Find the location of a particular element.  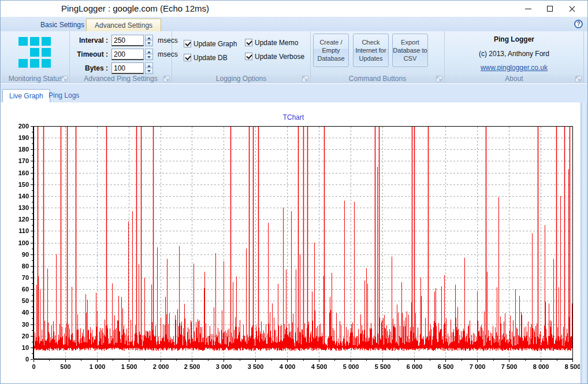

page-tab-strip: Live Graph Ping Logs is located at coordinates (294, 93).